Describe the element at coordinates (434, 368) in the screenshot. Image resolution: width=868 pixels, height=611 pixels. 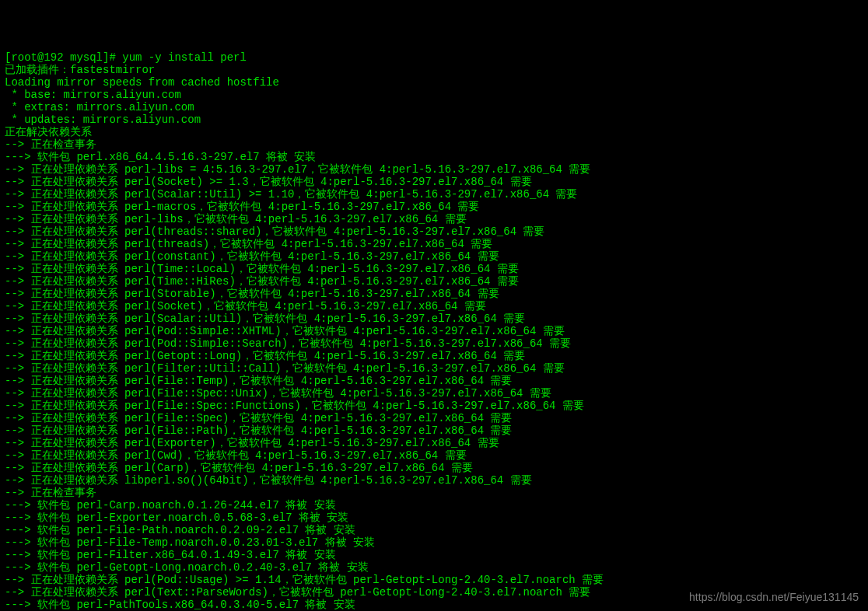
I see `terminal-line: --> 正在处理依赖关系 perl(Filter::Util::Call)，它被…` at that location.